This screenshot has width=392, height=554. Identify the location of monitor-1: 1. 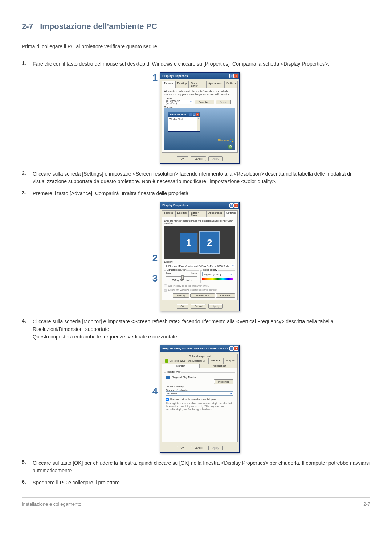
(189, 243).